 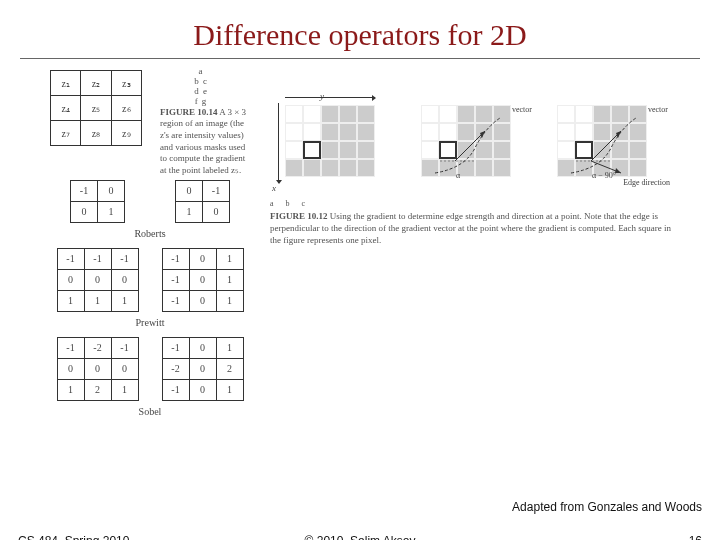 I want to click on sobel-label: Sobel, so click(x=150, y=412).